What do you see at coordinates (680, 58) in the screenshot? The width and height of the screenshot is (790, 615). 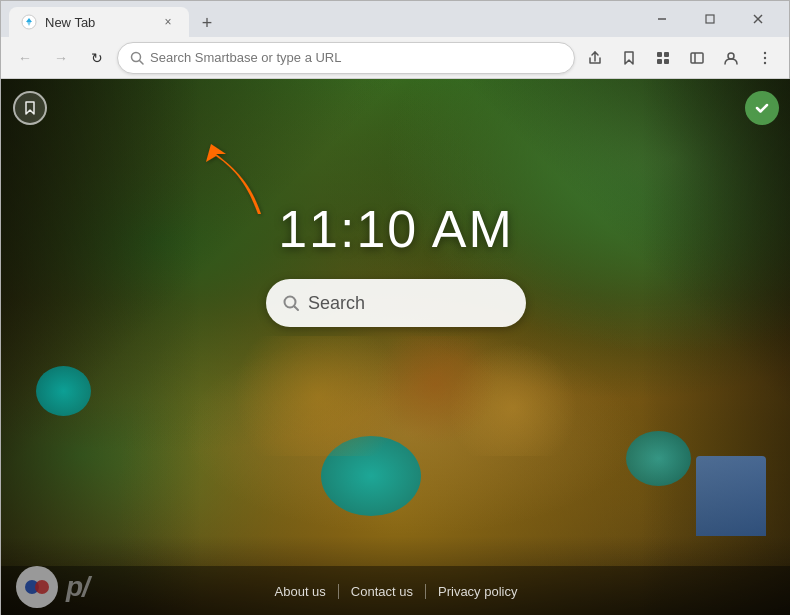 I see `toolbar-icons` at bounding box center [680, 58].